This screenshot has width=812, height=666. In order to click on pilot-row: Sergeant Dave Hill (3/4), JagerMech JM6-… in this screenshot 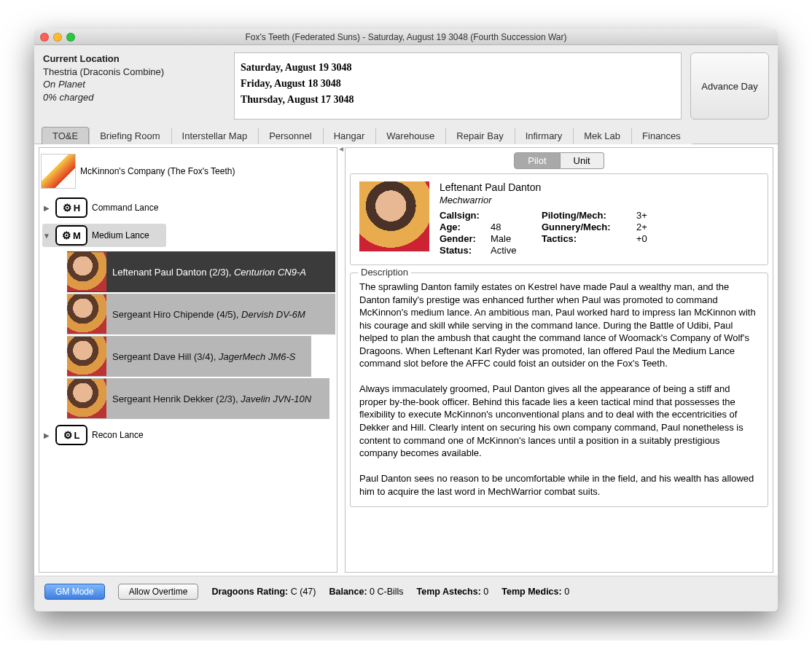, I will do `click(190, 356)`.